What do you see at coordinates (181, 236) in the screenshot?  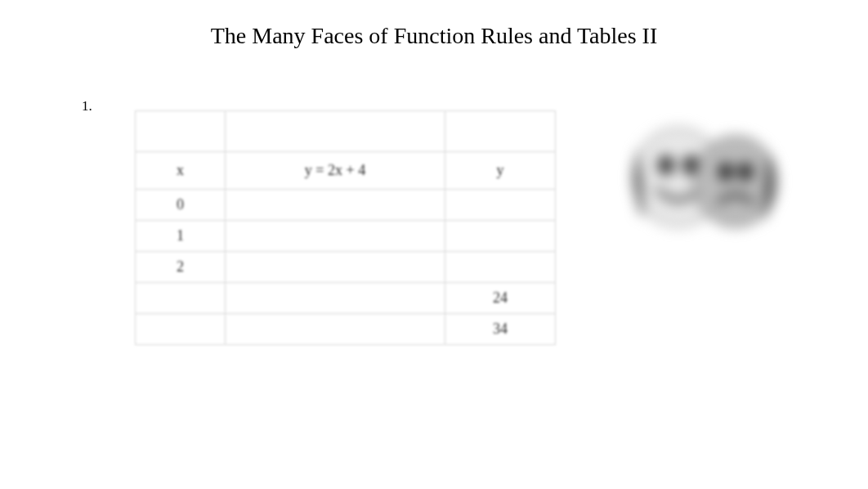 I see `table-cell-x: 1` at bounding box center [181, 236].